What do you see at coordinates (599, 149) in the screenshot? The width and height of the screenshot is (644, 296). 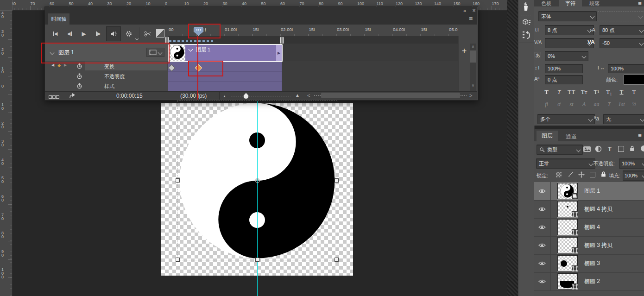 I see `filter-adjustment-icon` at bounding box center [599, 149].